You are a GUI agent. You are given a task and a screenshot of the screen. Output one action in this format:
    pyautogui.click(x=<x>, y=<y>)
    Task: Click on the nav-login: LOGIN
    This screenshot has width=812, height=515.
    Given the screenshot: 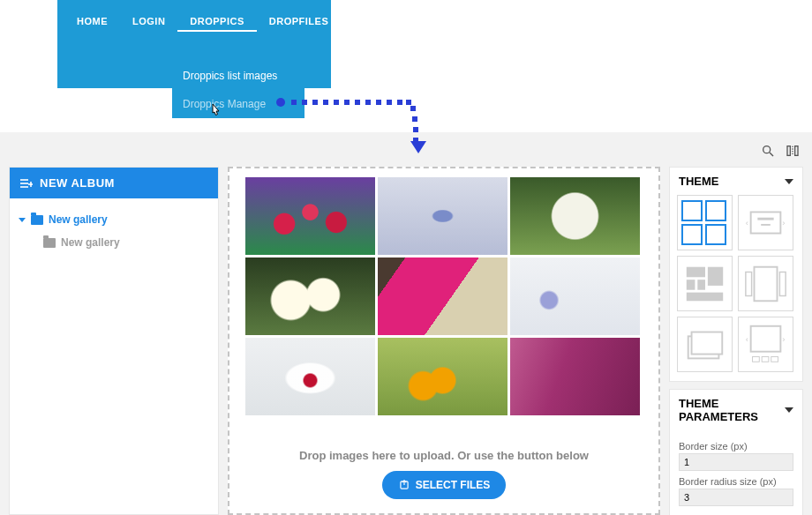 What is the action you would take?
    pyautogui.click(x=148, y=21)
    